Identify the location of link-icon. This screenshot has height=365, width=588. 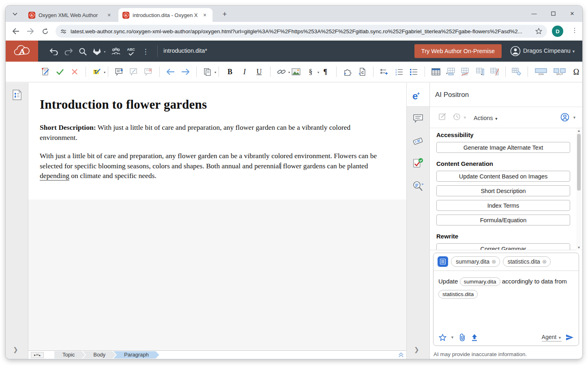
(281, 72).